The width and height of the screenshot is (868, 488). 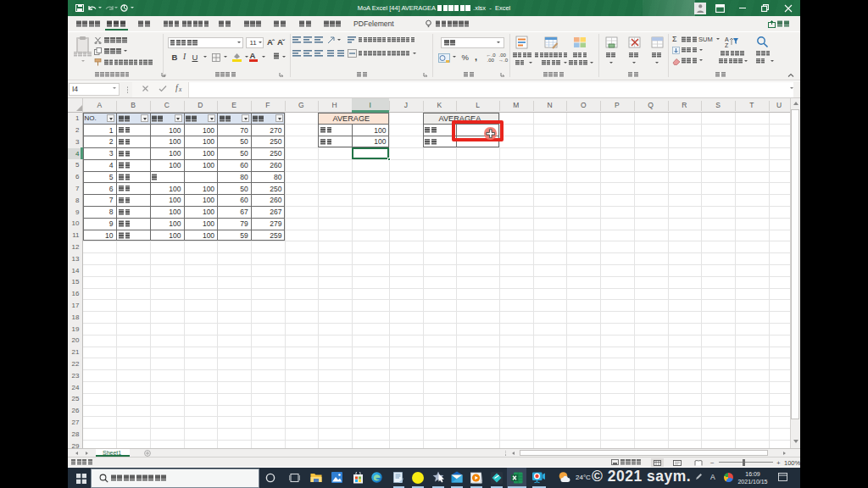 I want to click on svg-text: A, so click(x=727, y=39).